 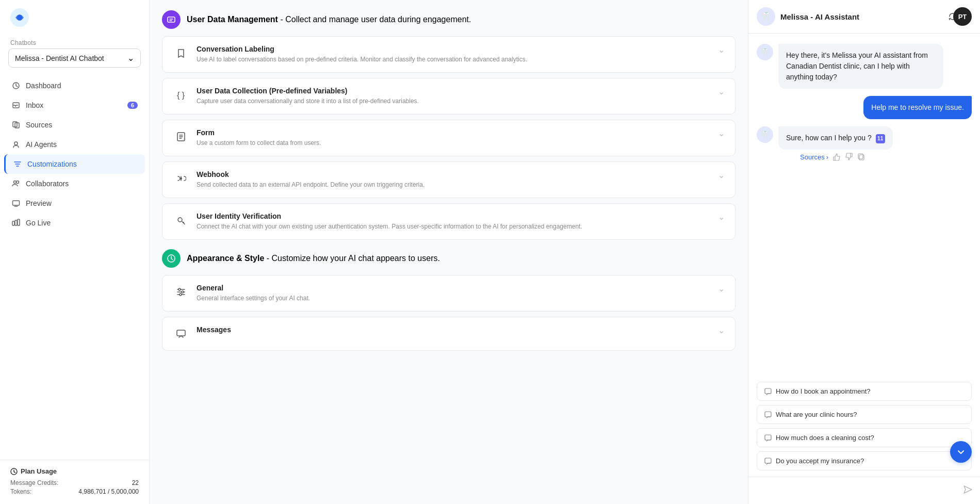 I want to click on thumbs-up-button, so click(x=837, y=157).